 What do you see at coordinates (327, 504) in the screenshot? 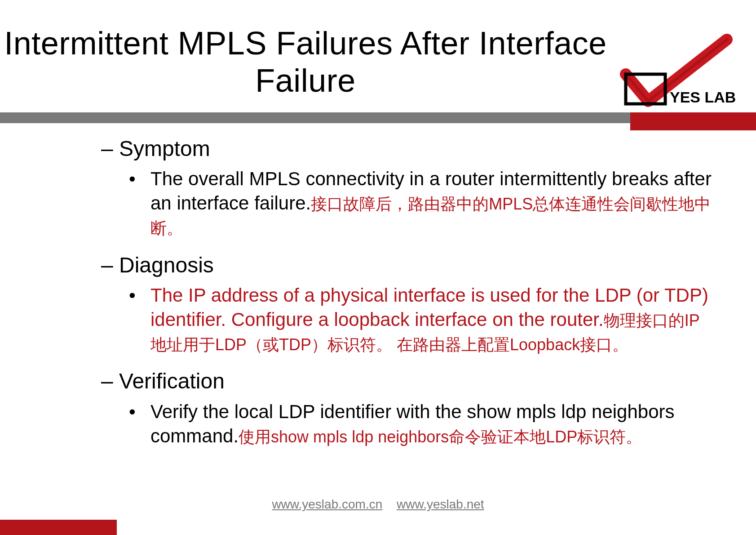
I see `footer-link-1: www.yeslab.com.cn` at bounding box center [327, 504].